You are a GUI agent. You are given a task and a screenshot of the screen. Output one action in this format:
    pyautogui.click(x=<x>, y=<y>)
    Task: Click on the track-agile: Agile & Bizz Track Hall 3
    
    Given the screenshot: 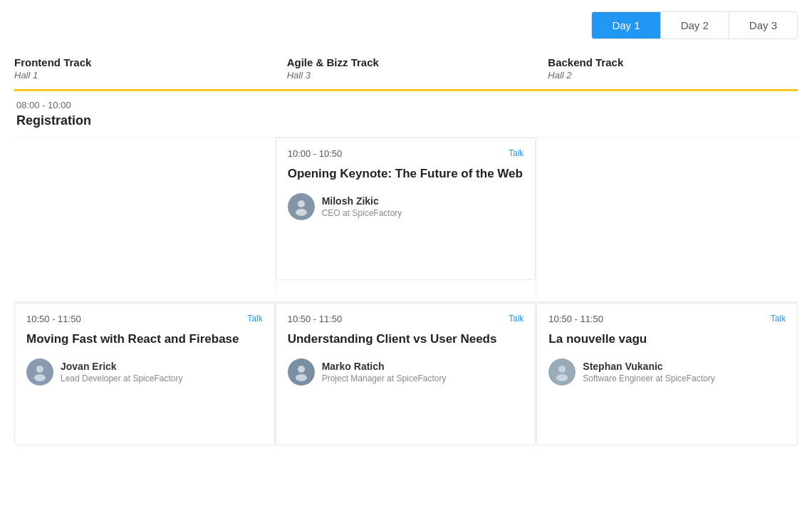 What is the action you would take?
    pyautogui.click(x=406, y=67)
    